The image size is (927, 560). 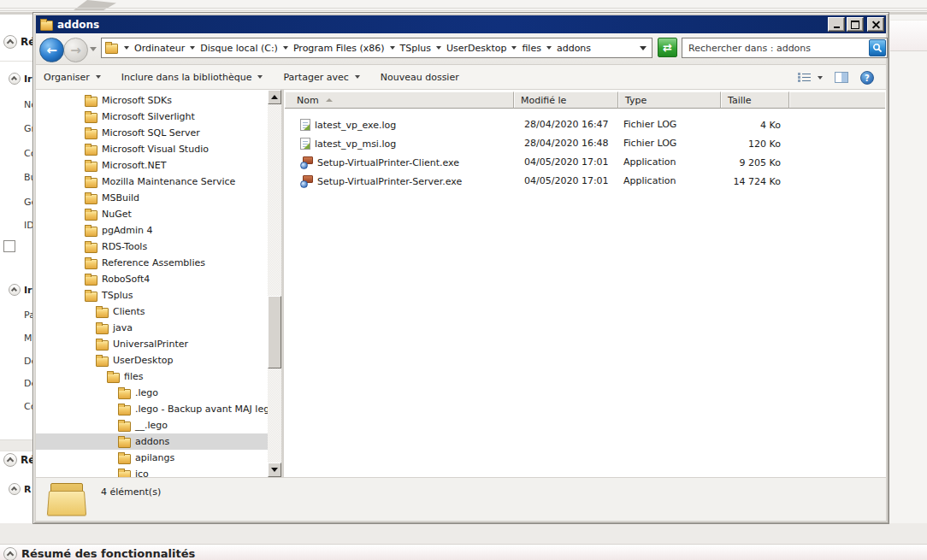 I want to click on background-field-label: Gr, so click(x=28, y=128).